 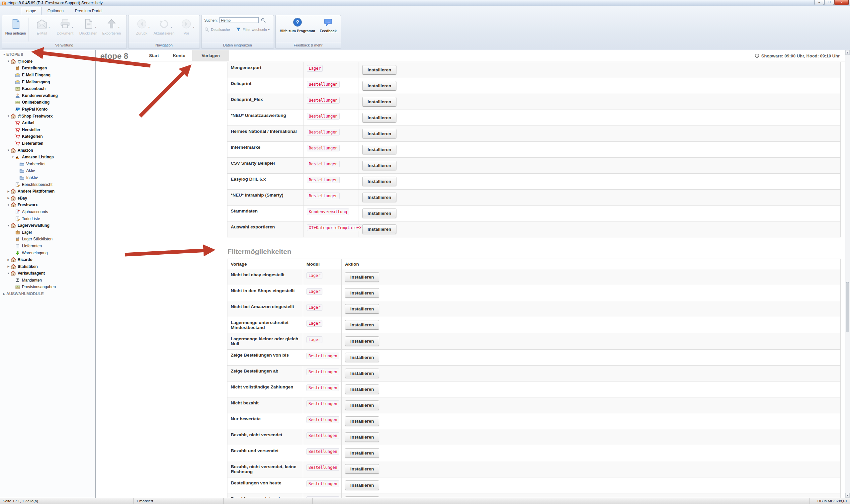 I want to click on tree-item-aktiv: Aktiv, so click(x=48, y=171).